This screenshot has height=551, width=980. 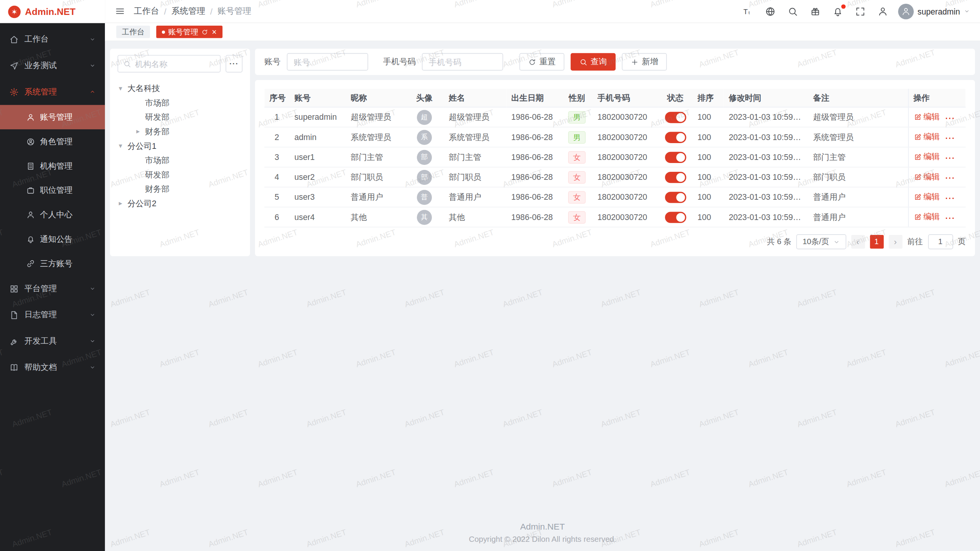 I want to click on column-index: 序号, so click(x=277, y=98).